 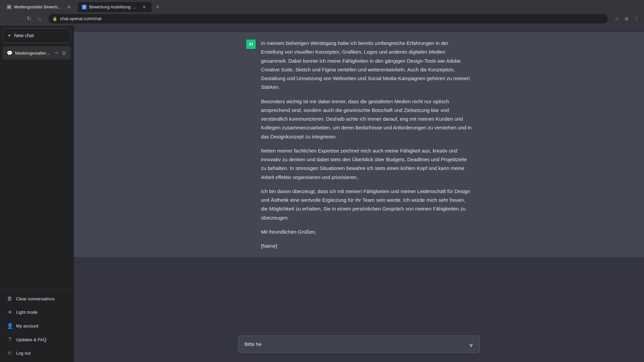 I want to click on user-icon: 👤, so click(x=10, y=326).